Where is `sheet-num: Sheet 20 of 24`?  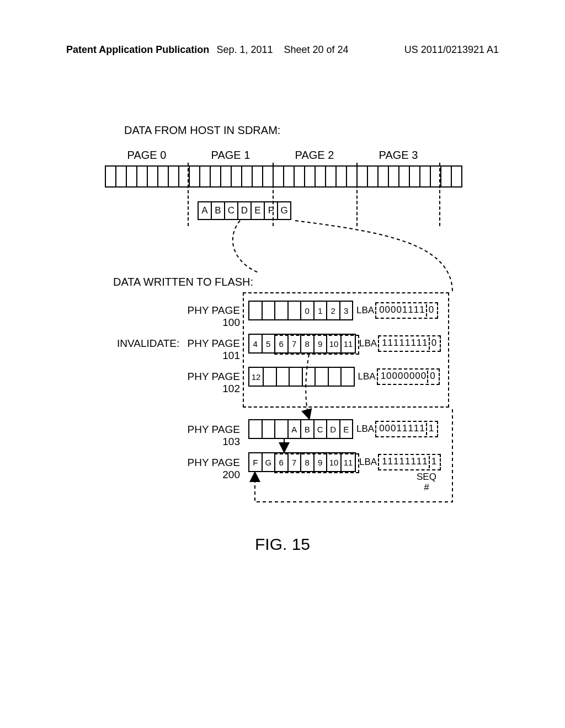 sheet-num: Sheet 20 of 24 is located at coordinates (317, 50).